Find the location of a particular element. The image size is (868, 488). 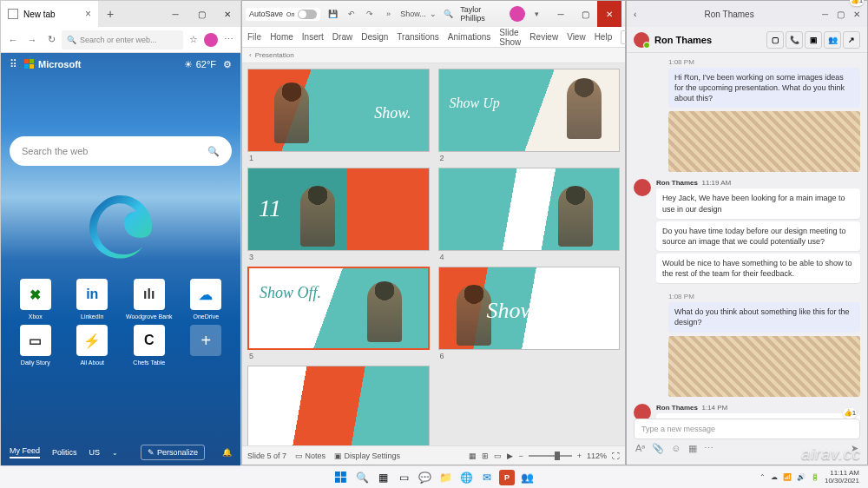

quick-link-Woodgrove Bank: ılıWoodgrove Bank is located at coordinates (149, 299).